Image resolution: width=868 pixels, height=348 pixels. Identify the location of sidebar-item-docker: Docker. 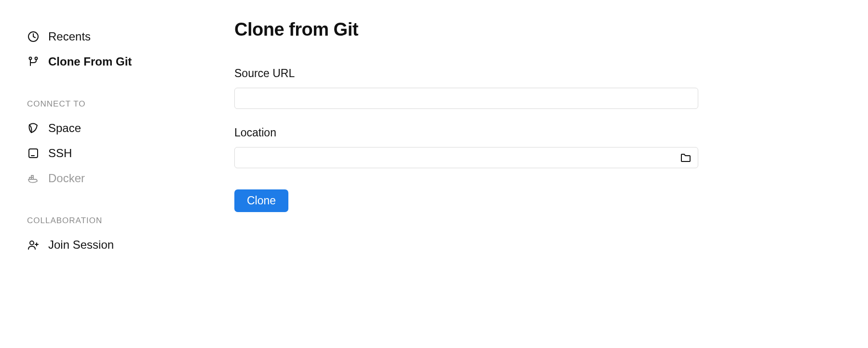
(124, 178).